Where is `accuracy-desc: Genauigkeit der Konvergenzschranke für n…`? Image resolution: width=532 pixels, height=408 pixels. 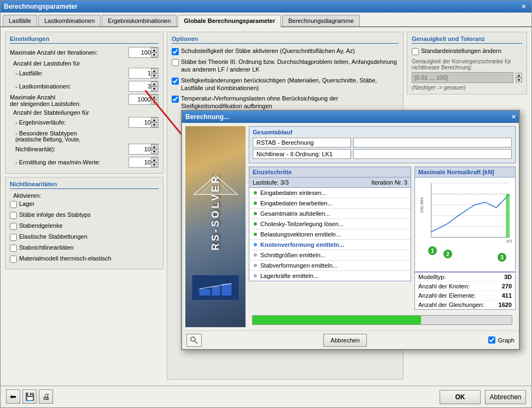 accuracy-desc: Genauigkeit der Konvergenzschranke für n… is located at coordinates (467, 64).